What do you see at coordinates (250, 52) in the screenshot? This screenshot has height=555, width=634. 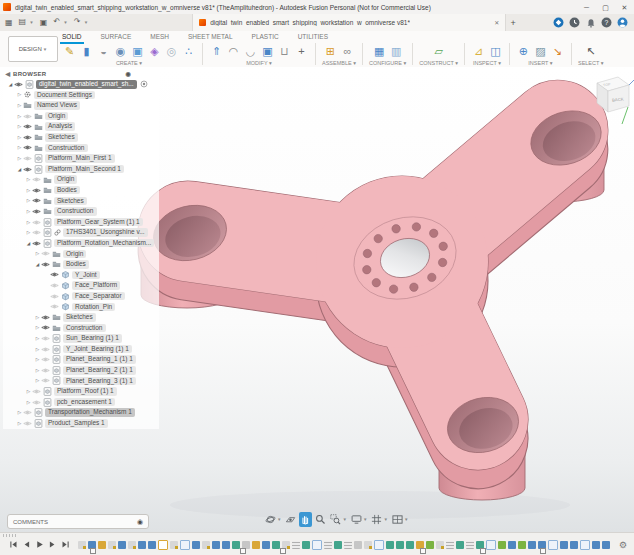 I see `shell-icon: ◡` at bounding box center [250, 52].